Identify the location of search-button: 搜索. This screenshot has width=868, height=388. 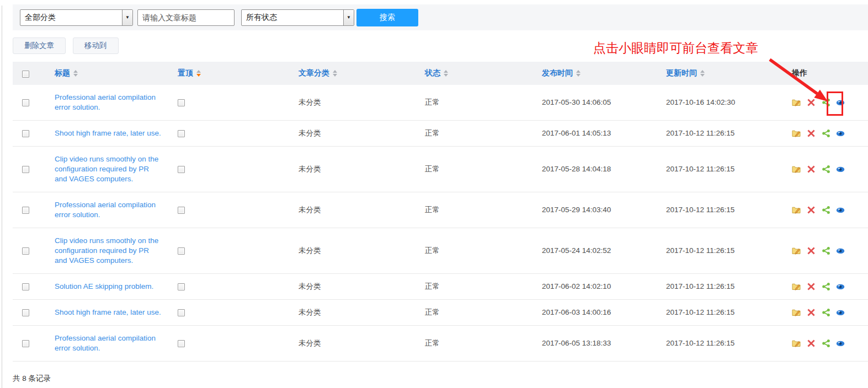
(387, 18).